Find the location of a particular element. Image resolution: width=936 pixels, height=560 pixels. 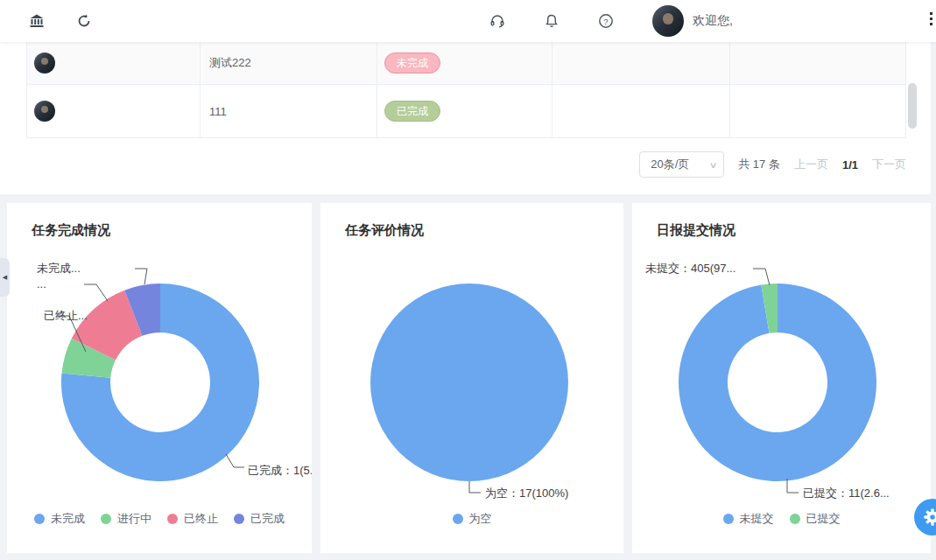

gear-icon is located at coordinates (930, 517).